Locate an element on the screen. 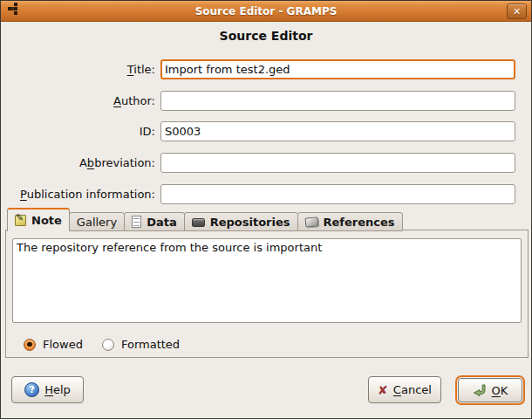 The image size is (532, 419). tab-data: Data is located at coordinates (154, 222).